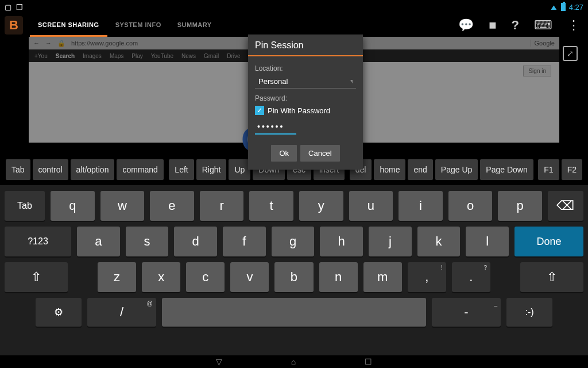 This screenshot has height=368, width=588. Describe the element at coordinates (195, 241) in the screenshot. I see `key-d: d` at that location.